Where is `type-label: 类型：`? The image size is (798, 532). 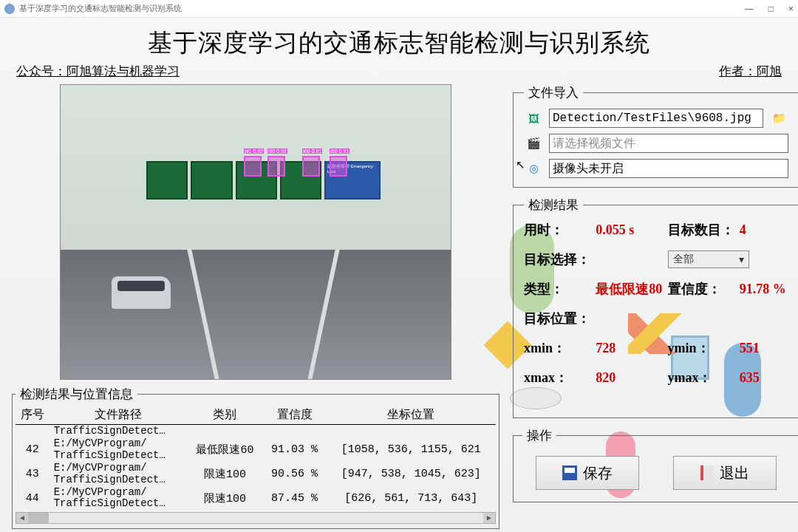
type-label: 类型： is located at coordinates (559, 289).